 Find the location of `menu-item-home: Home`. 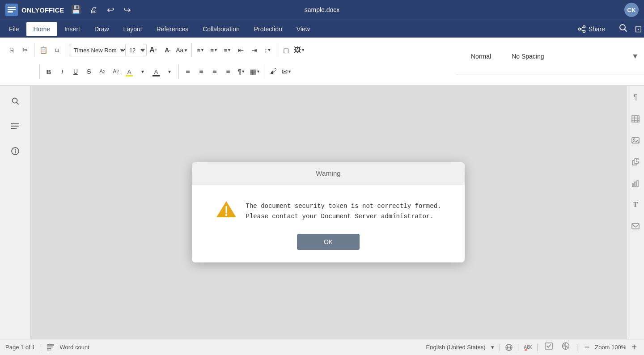

menu-item-home: Home is located at coordinates (42, 29).